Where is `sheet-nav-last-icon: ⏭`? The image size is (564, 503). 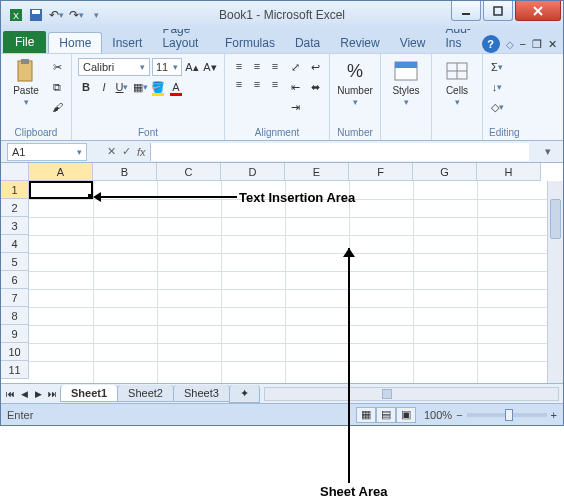 sheet-nav-last-icon: ⏭ is located at coordinates (52, 394).